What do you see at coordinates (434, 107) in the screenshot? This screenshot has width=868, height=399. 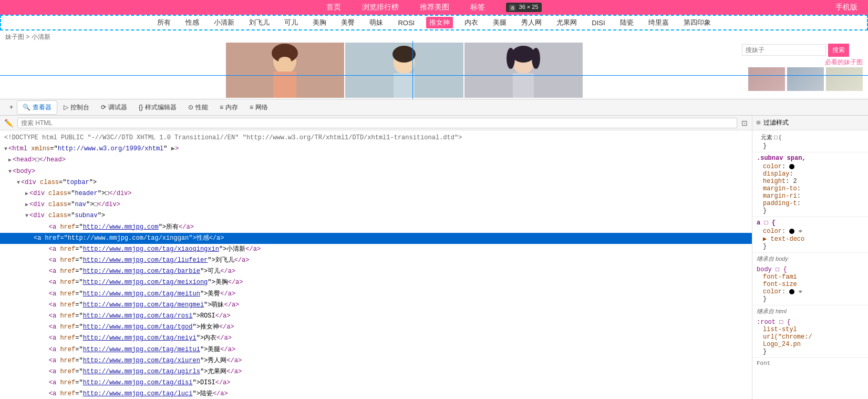 I see `devtools-toolbar: + 🔍 查看器 ▷ 控制台 ⟳ 调试器 {} 样式编辑器 ⊙ 性能 ≡ 内存 ≡…` at bounding box center [434, 107].